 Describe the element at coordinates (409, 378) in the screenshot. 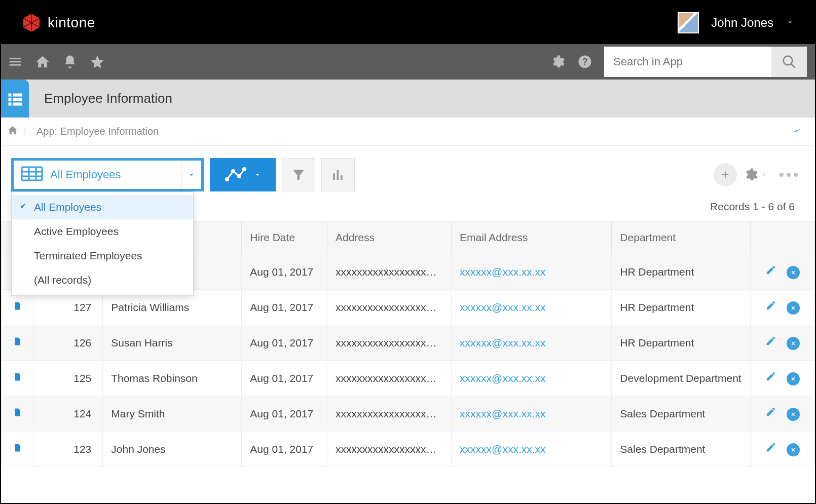

I see `table-row: 125 Thomas Robinson Aug 01, 2017 xxxxxxx…` at that location.